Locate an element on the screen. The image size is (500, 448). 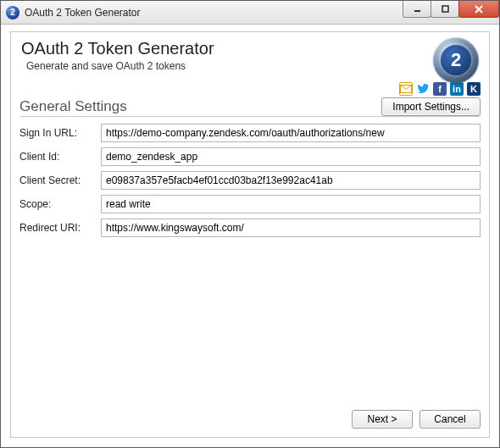
oauth2-badge-glyph: 2 is located at coordinates (456, 60).